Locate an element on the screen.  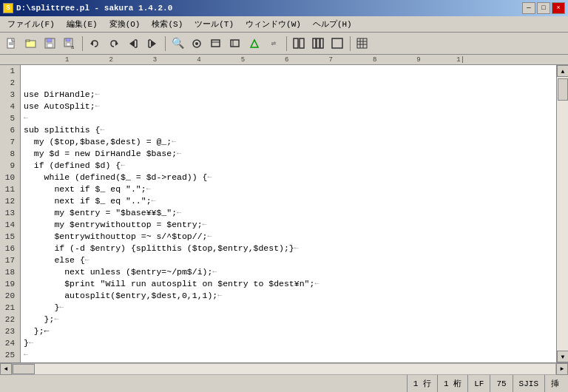
maximize-button: □ is located at coordinates (544, 8).